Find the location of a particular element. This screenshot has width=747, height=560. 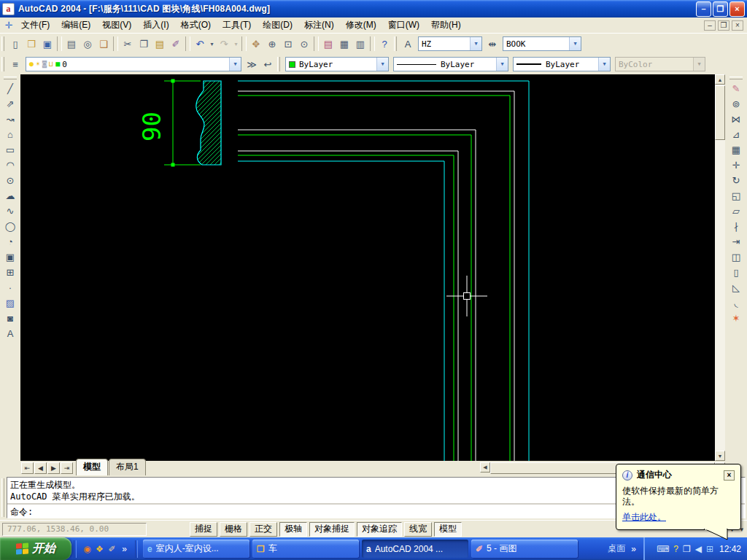

undo-dropdown-icon: ▾ is located at coordinates (212, 44).